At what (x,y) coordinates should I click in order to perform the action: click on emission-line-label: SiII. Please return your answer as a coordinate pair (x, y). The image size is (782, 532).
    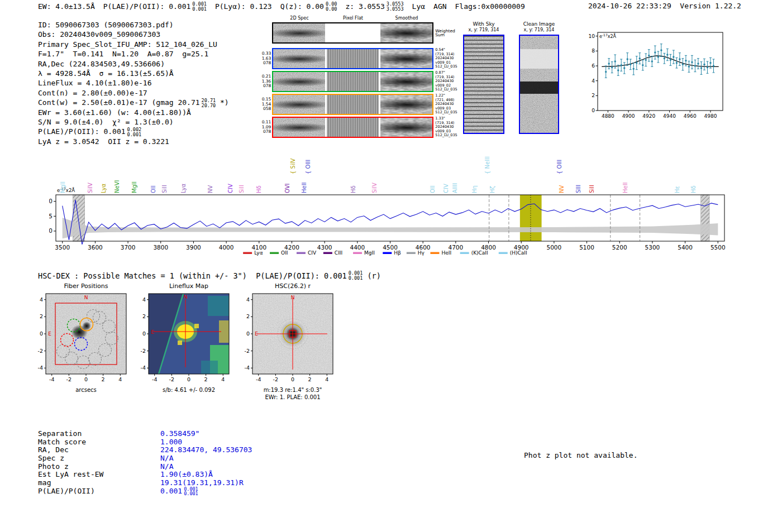
    Looking at the image, I should click on (164, 189).